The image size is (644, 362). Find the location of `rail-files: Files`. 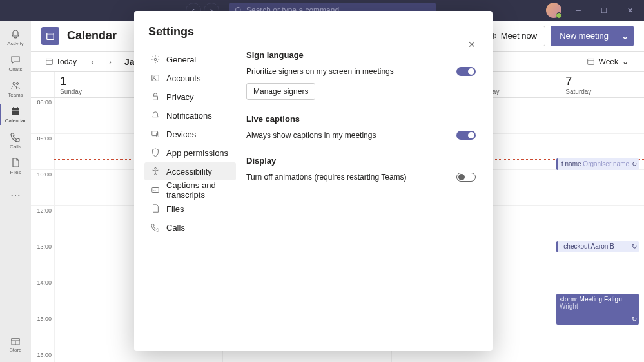

rail-files: Files is located at coordinates (15, 166).